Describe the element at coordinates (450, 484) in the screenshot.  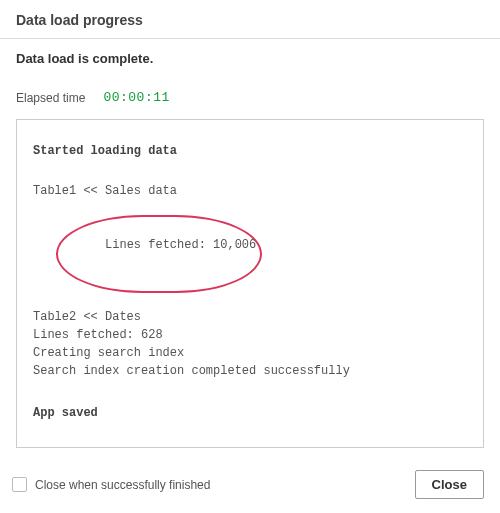
I see `close-button: Close` at that location.